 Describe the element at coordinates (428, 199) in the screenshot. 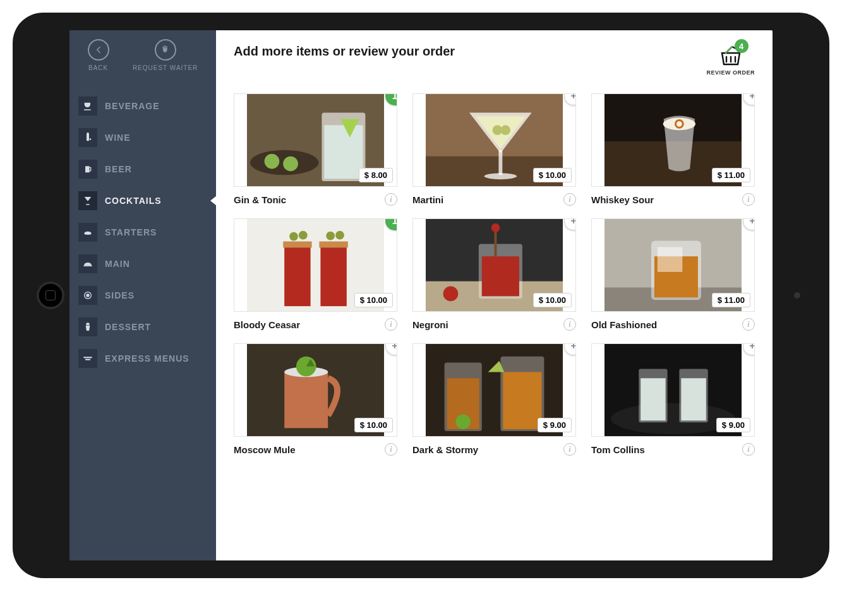

I see `product-name: Martini` at that location.